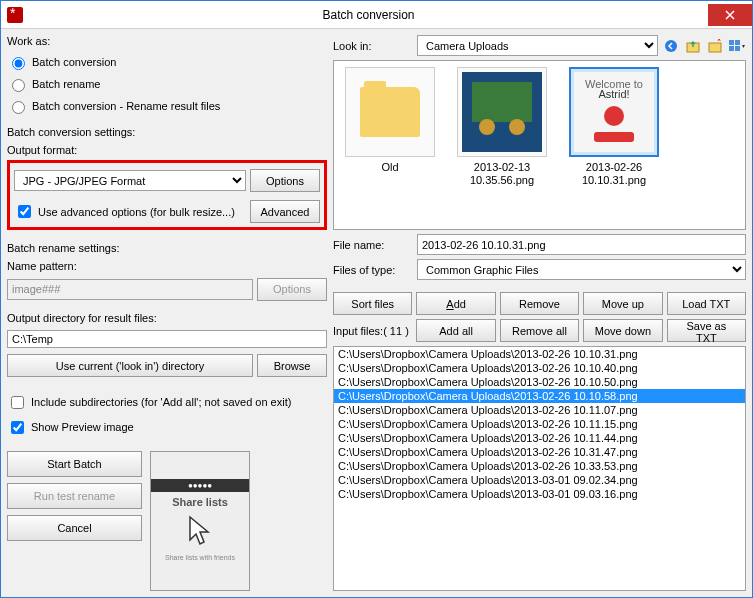 This screenshot has width=753, height=598. What do you see at coordinates (372, 331) in the screenshot?
I see `input-files-count: Input files:( 11 )` at bounding box center [372, 331].